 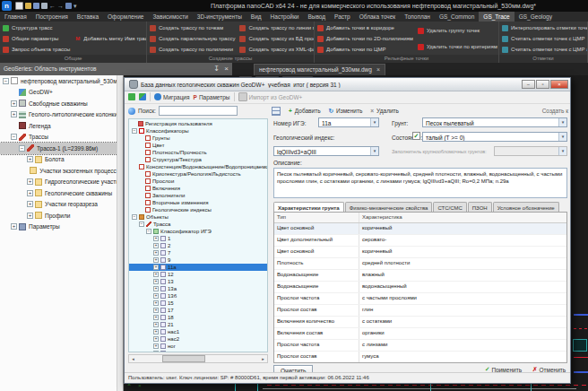 What do you see at coordinates (133, 359) in the screenshot?
I see `scroll-left-icon: ◂` at bounding box center [133, 359].